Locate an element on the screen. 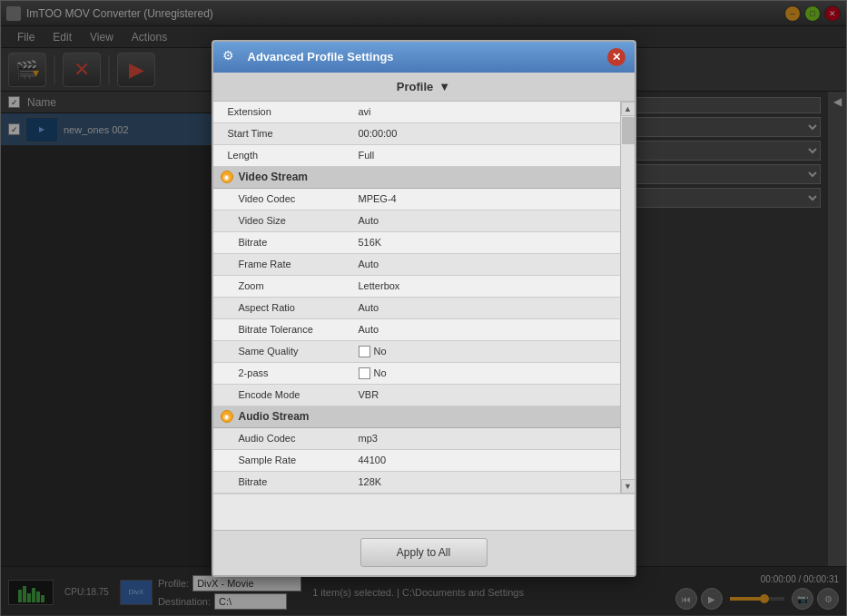 The height and width of the screenshot is (616, 847). table-row: 2-pass No is located at coordinates (417, 374).